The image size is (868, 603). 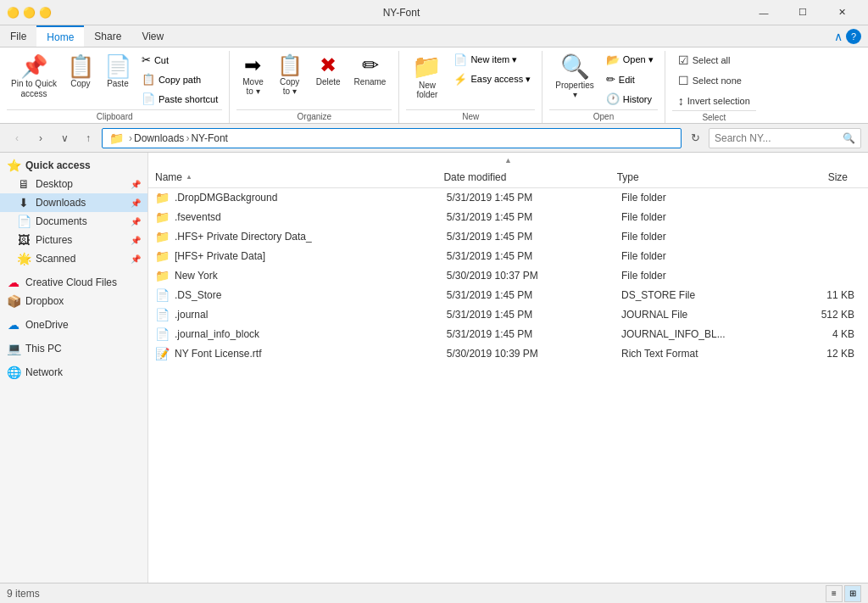 What do you see at coordinates (803, 13) in the screenshot?
I see `maximize-button: ☐` at bounding box center [803, 13].